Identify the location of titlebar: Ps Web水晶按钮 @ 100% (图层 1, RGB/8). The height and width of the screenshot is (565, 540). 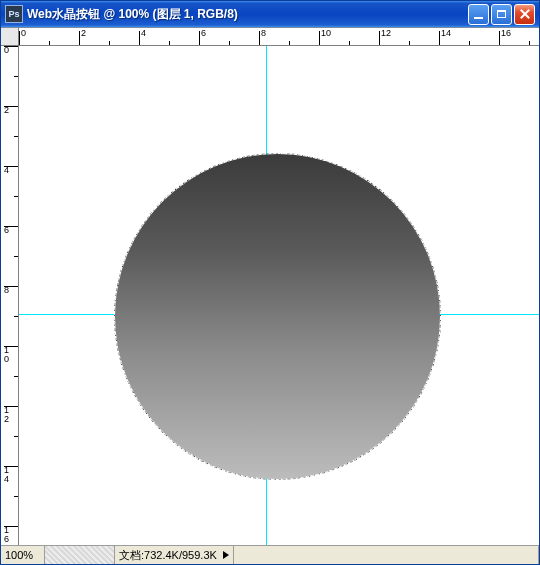
(270, 14).